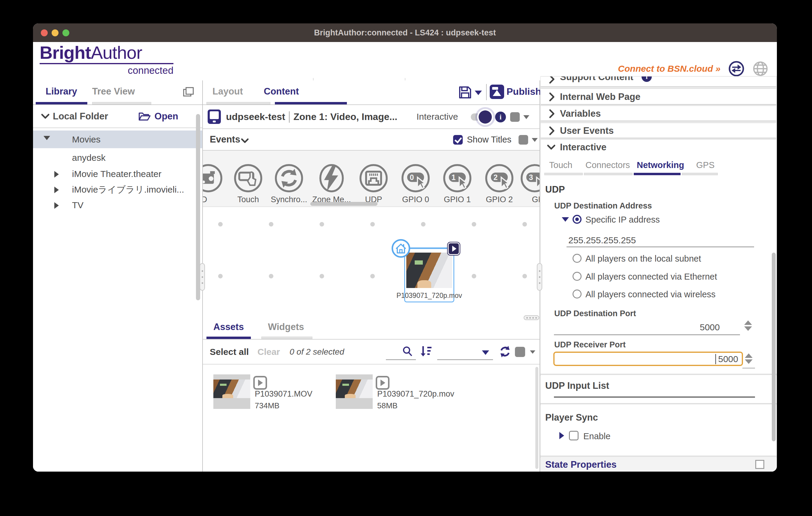  I want to click on tree-item-movies: Movies, so click(118, 140).